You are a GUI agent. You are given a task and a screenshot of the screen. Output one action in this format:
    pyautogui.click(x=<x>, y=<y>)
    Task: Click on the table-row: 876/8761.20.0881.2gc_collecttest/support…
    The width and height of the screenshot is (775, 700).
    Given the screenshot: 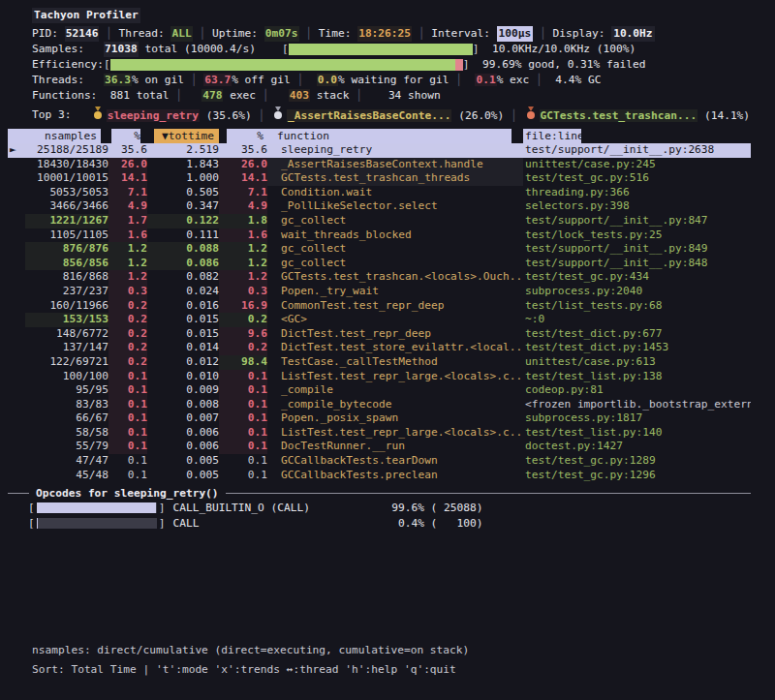 What is the action you would take?
    pyautogui.click(x=380, y=250)
    